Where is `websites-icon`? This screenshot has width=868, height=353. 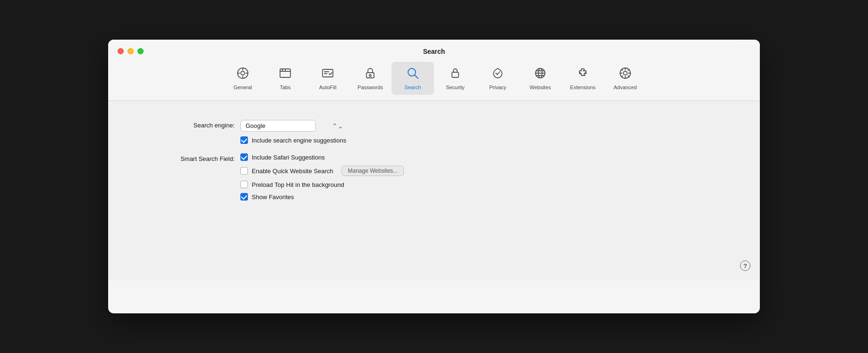
websites-icon is located at coordinates (540, 74).